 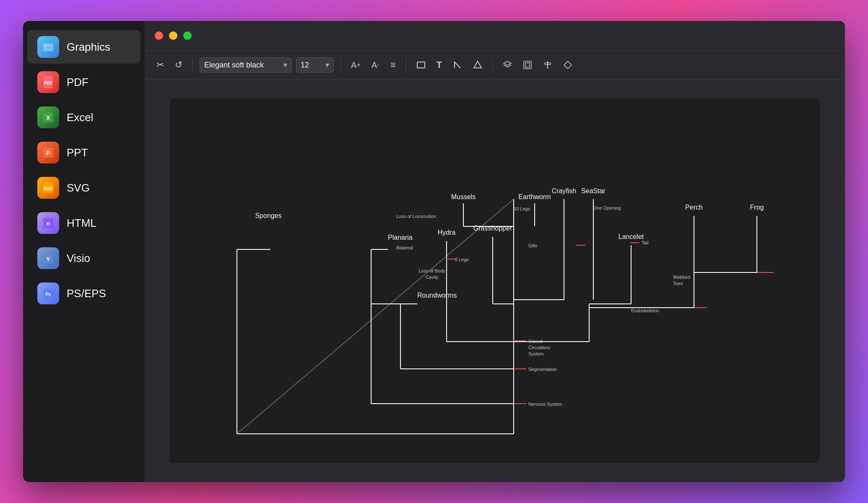 What do you see at coordinates (78, 258) in the screenshot?
I see `sidebar-label-visio: Visio` at bounding box center [78, 258].